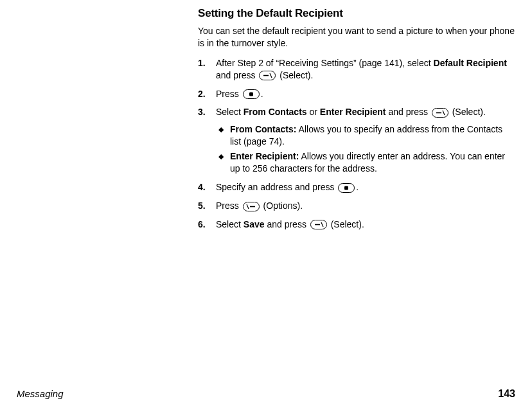 The width and height of the screenshot is (532, 410). I want to click on footer-category: Messaging, so click(40, 394).